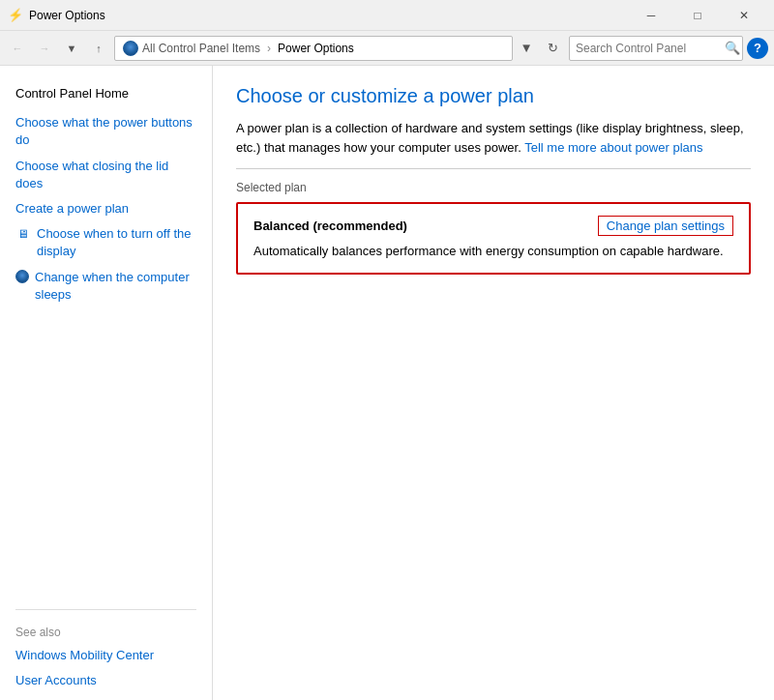  Describe the element at coordinates (131, 48) in the screenshot. I see `address-globe-icon` at that location.